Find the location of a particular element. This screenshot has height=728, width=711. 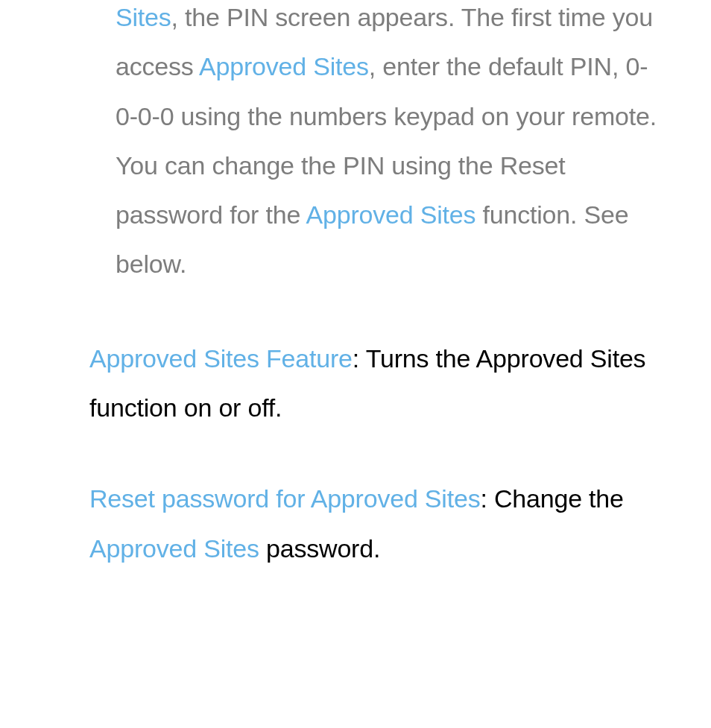

text-fragment: : Change the is located at coordinates (552, 498).